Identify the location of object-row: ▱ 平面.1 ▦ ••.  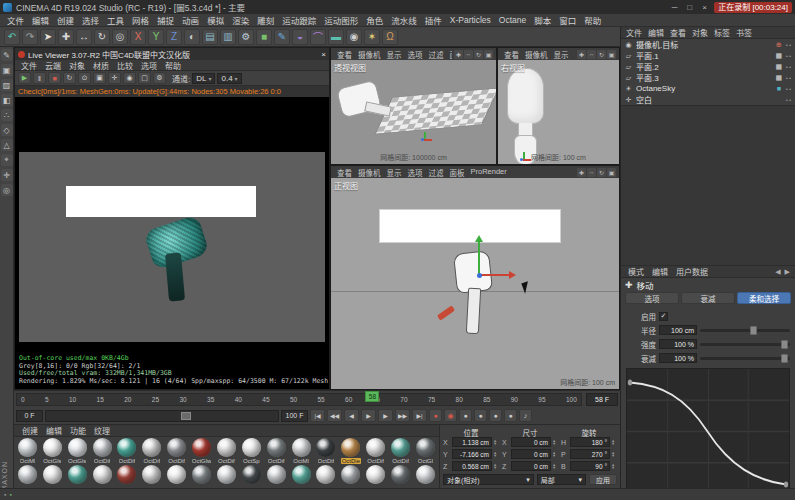
(708, 56).